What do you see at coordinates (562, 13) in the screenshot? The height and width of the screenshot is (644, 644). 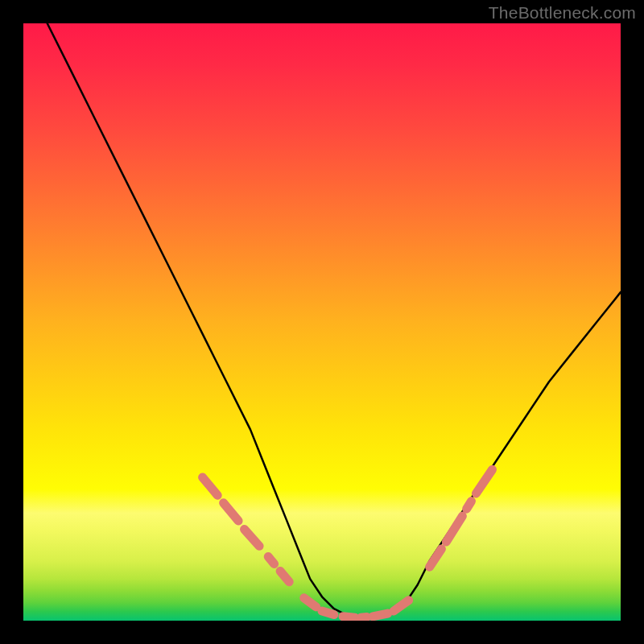 I see `watermark-text: TheBottleneck.com` at bounding box center [562, 13].